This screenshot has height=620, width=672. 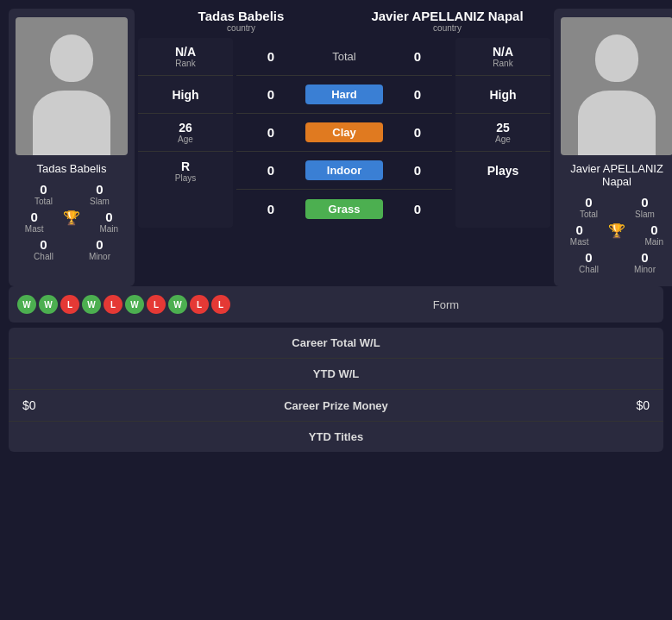 I want to click on clay-right-val: 0, so click(x=418, y=133).